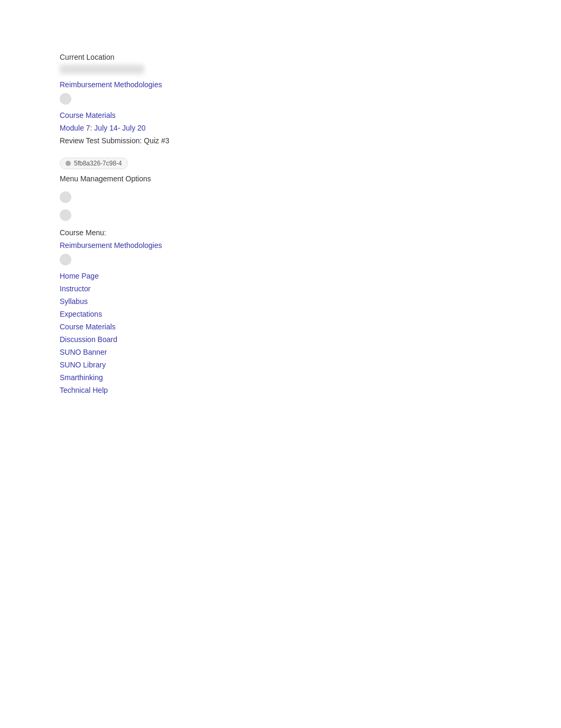  I want to click on nav-smarthinking: Smarthinking, so click(311, 377).